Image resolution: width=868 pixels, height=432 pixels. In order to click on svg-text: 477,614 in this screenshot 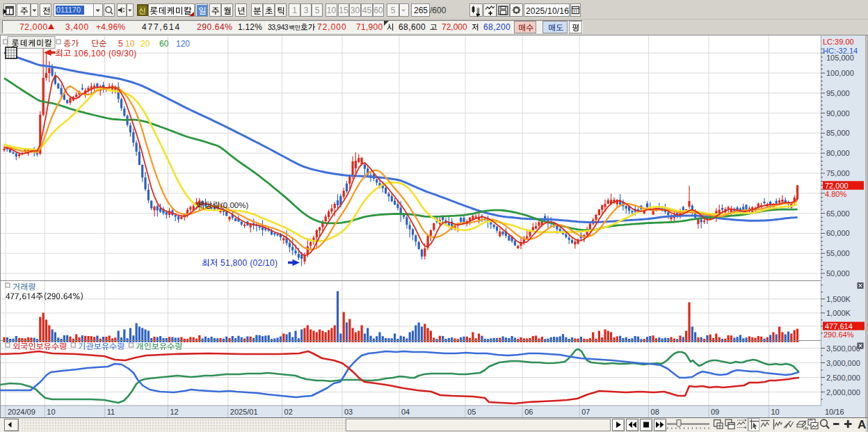, I will do `click(161, 27)`.